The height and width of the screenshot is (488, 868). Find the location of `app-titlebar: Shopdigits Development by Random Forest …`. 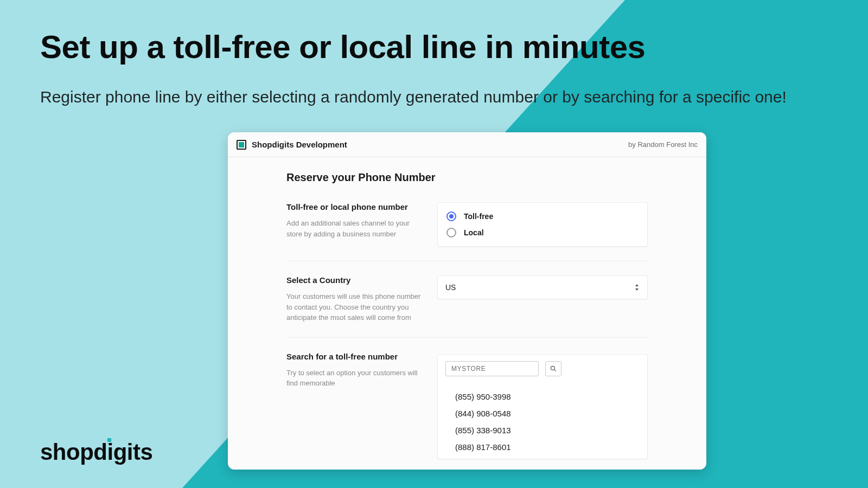

app-titlebar: Shopdigits Development by Random Forest … is located at coordinates (467, 145).